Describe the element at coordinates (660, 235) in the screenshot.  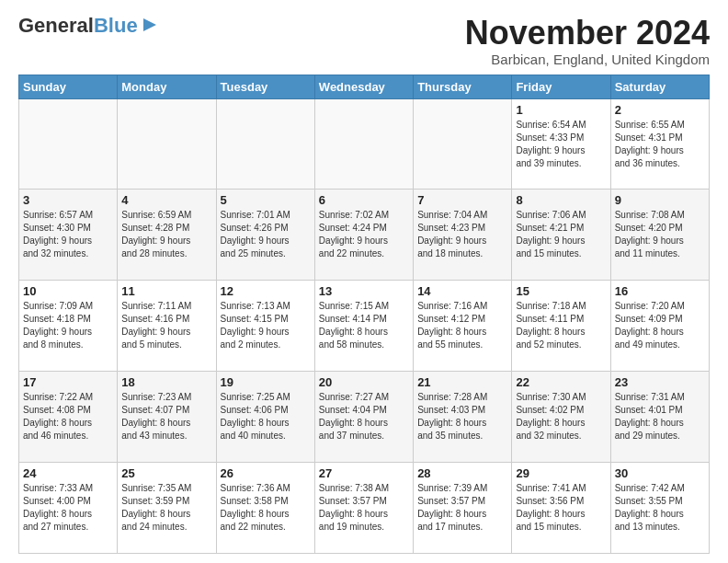
I see `day-info: Sunrise: 7:08 AM Sunset: 4:20 PM Dayligh…` at that location.